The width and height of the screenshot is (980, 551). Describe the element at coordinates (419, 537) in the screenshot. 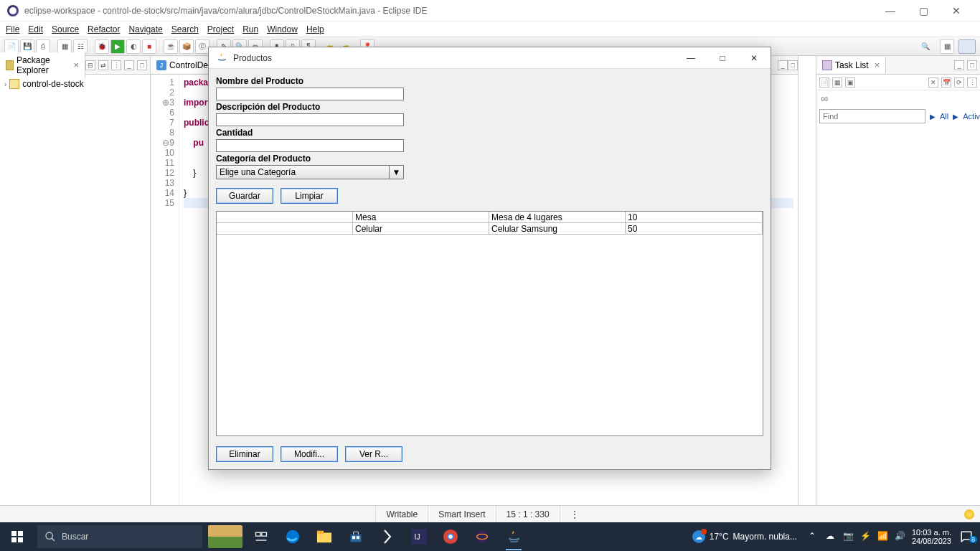

I see `intellij-icon: IJ` at that location.